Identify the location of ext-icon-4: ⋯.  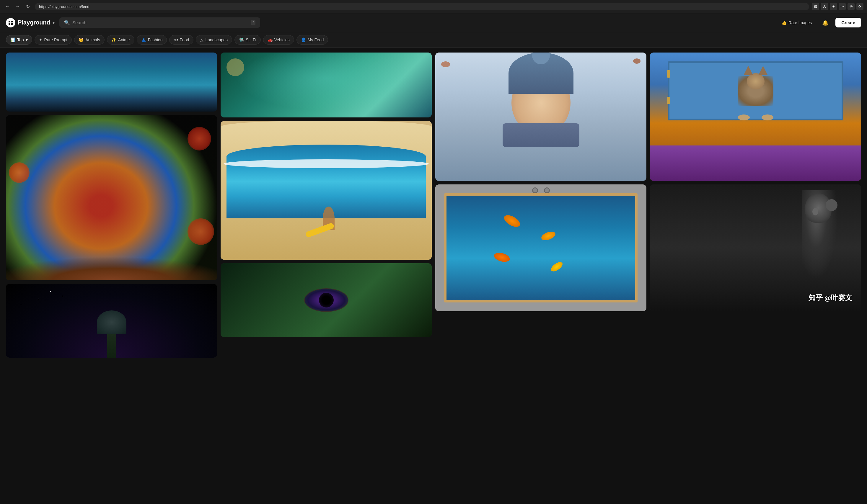
(842, 7).